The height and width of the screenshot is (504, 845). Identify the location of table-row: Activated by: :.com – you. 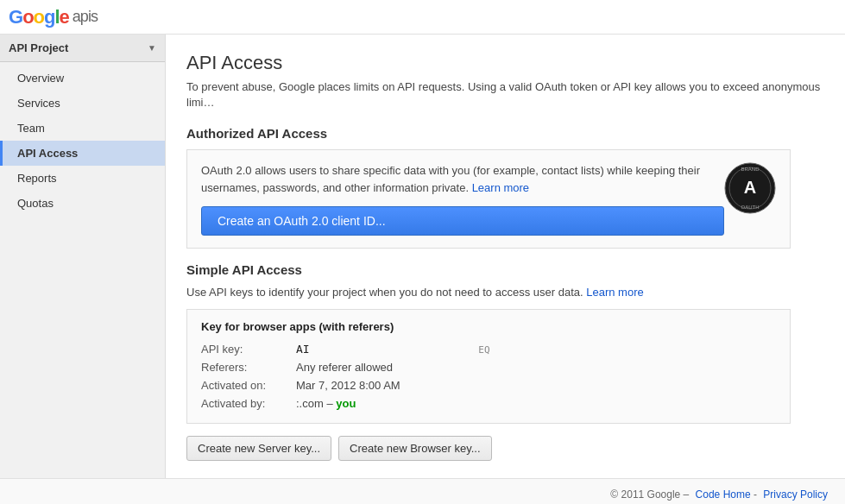
(489, 404).